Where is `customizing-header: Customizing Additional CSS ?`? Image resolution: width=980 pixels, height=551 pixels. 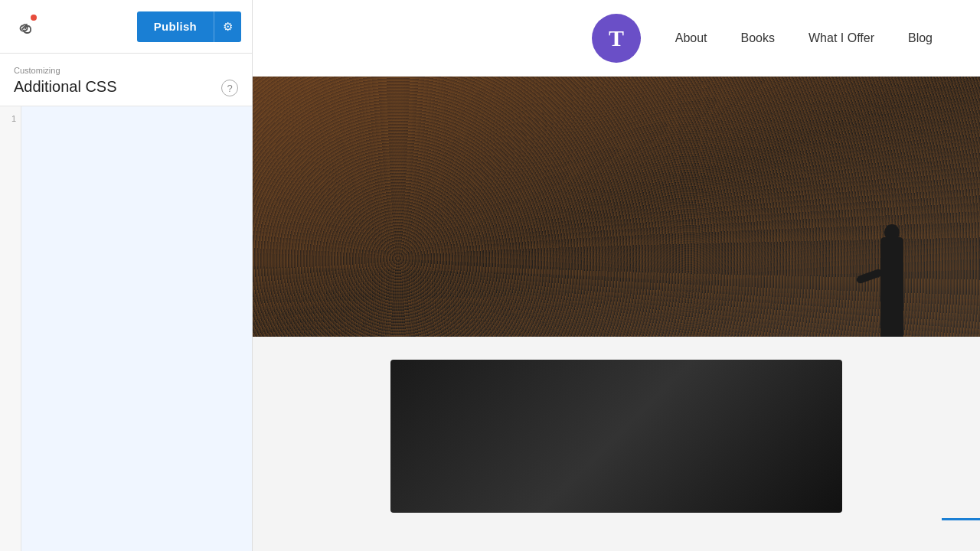 customizing-header: Customizing Additional CSS ? is located at coordinates (126, 80).